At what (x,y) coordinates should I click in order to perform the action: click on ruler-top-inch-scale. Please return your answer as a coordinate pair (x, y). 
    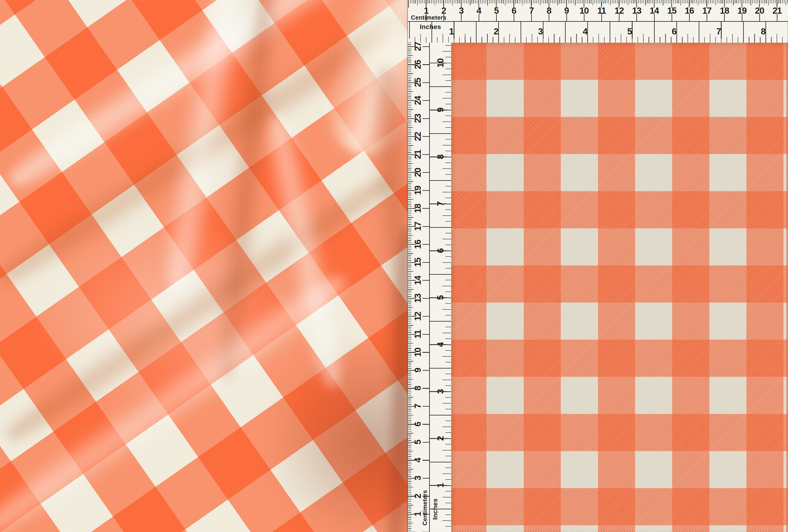
    Looking at the image, I should click on (598, 32).